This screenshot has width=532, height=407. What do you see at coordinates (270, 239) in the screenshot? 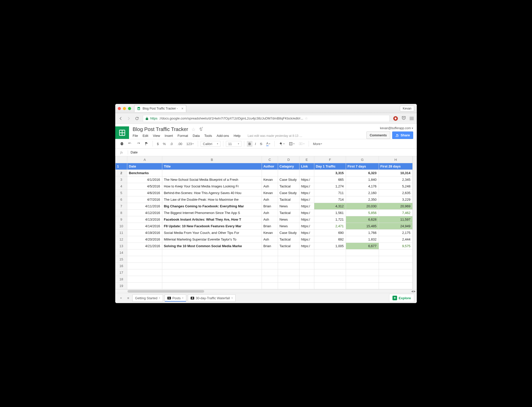
I see `cell: Ash` at bounding box center [270, 239].